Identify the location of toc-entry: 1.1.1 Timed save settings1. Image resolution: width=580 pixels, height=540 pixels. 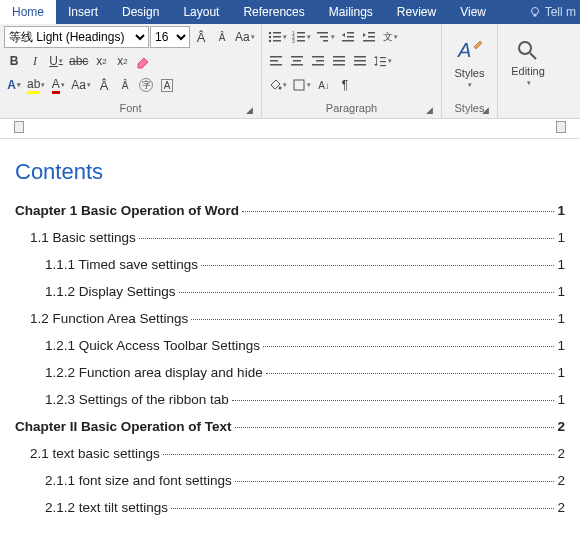
(305, 264).